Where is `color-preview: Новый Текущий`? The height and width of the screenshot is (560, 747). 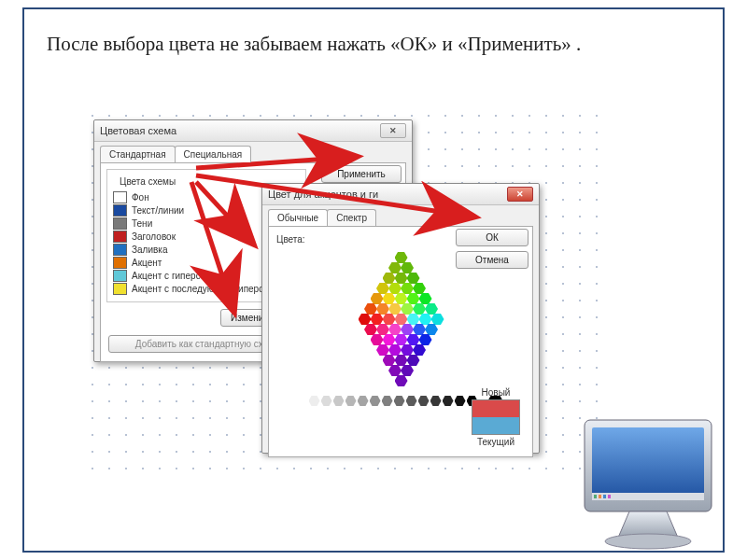
color-preview: Новый Текущий is located at coordinates (496, 417).